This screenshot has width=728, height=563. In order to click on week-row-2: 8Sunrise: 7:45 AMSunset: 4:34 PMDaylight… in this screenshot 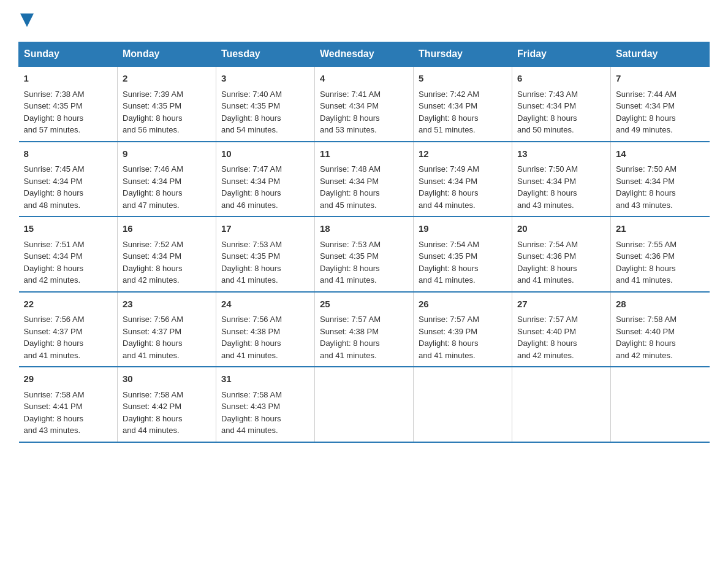, I will do `click(364, 179)`.